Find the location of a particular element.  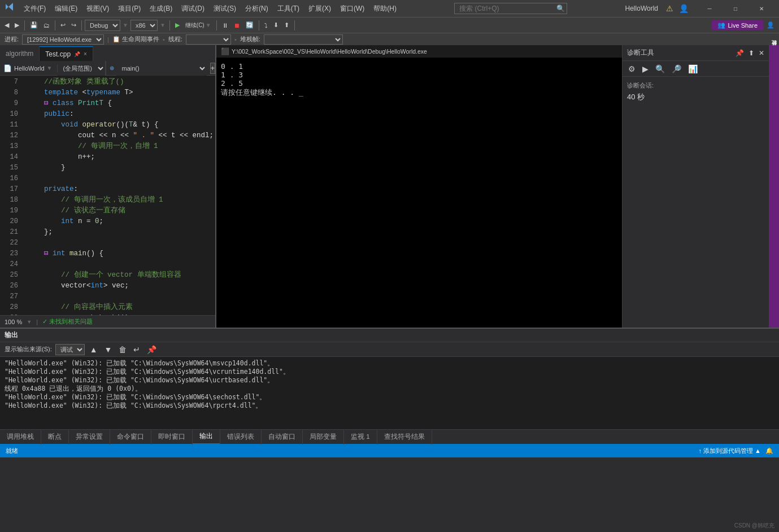

function-dropdown: main() is located at coordinates (162, 68).